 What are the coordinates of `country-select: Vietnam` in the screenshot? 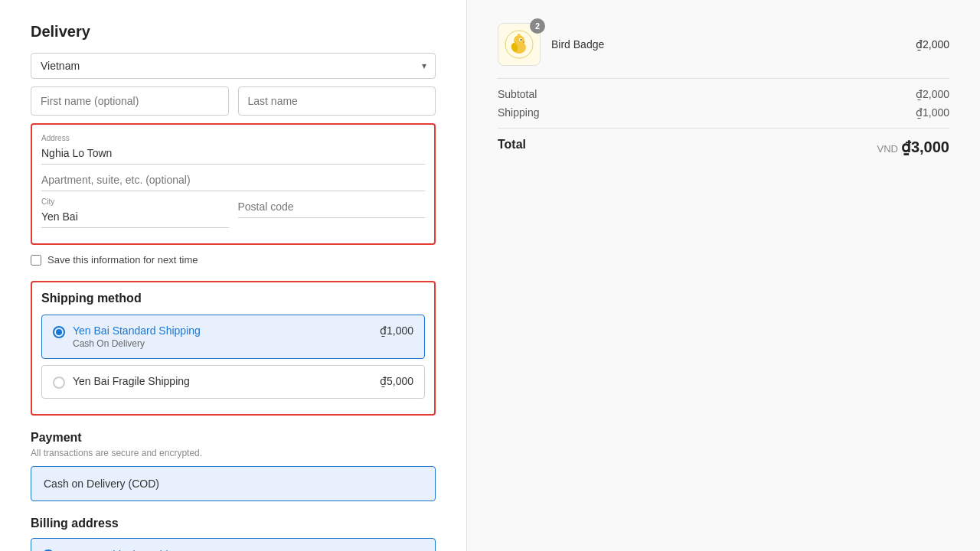 It's located at (233, 66).